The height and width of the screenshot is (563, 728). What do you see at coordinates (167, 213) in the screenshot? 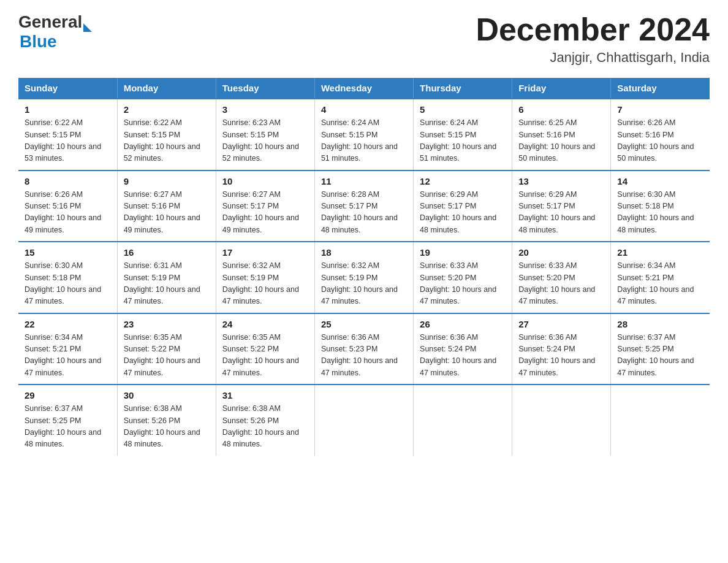
I see `day-info: Sunrise: 6:27 AMSunset: 5:16 PMDaylight:…` at bounding box center [167, 213].